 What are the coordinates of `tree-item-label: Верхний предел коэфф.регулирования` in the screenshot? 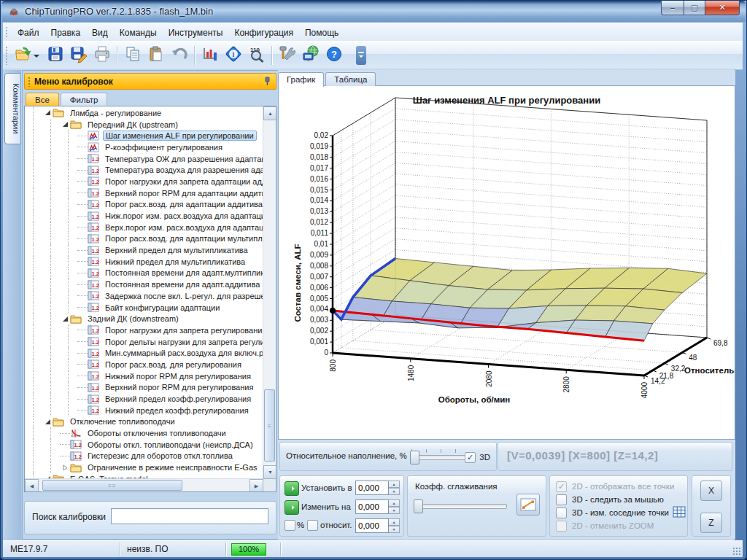 It's located at (178, 399).